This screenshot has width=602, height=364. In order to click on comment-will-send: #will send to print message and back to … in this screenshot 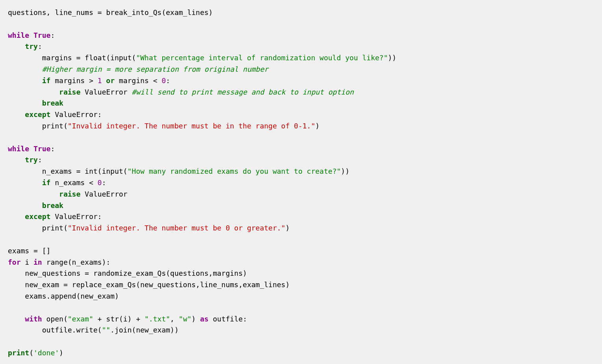, I will do `click(243, 92)`.